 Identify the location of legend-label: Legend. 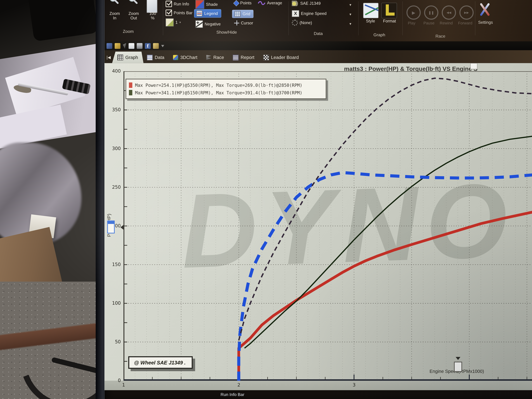
(211, 13).